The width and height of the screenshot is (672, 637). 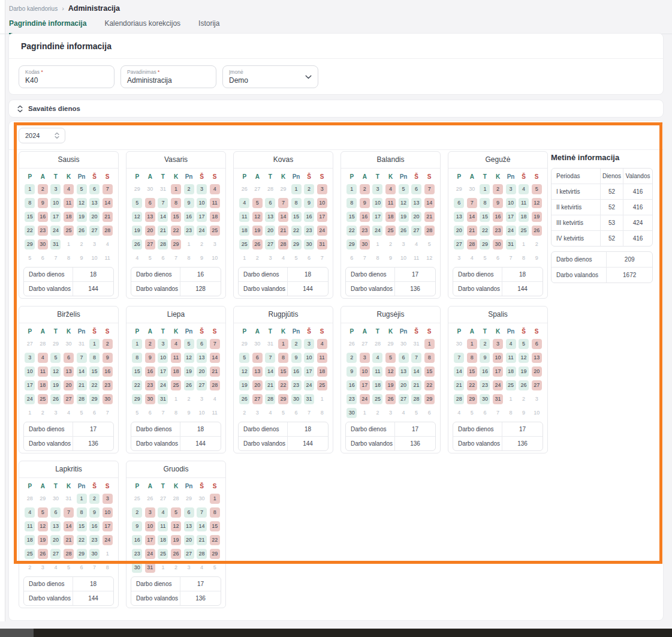 I want to click on day-liepa-20: 20, so click(x=201, y=372).